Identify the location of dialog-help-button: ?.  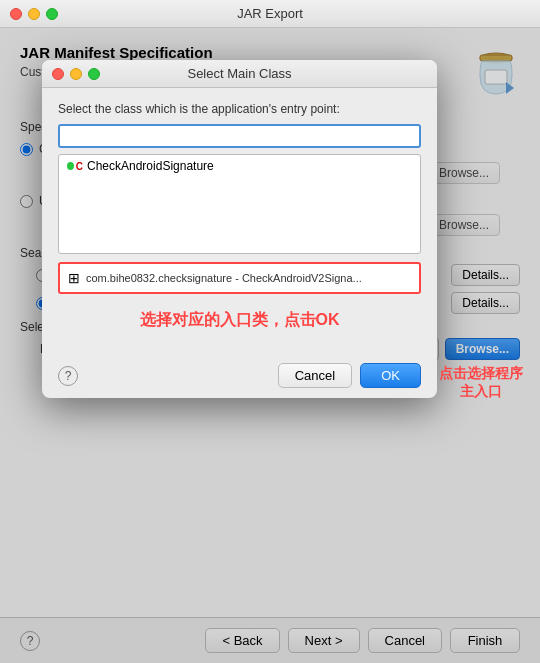
(68, 376).